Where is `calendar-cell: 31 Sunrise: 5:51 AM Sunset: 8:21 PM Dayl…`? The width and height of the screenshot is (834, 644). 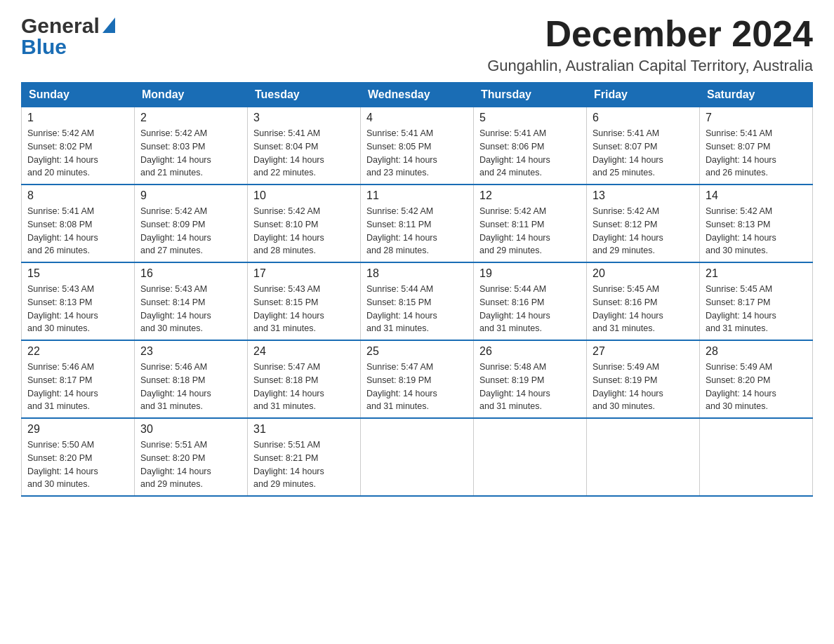
calendar-cell: 31 Sunrise: 5:51 AM Sunset: 8:21 PM Dayl… is located at coordinates (305, 457).